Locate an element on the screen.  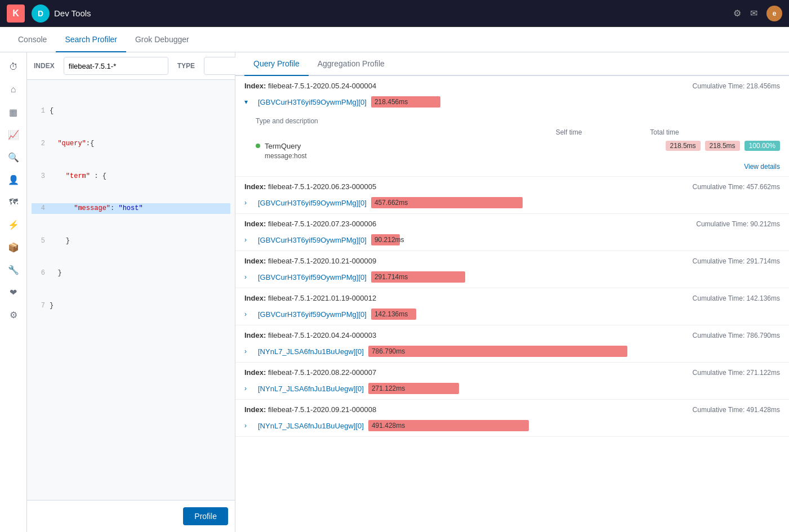
result-header-8: Index: filebeat-7.5.1-2020.09.21-000008 … is located at coordinates (512, 409).